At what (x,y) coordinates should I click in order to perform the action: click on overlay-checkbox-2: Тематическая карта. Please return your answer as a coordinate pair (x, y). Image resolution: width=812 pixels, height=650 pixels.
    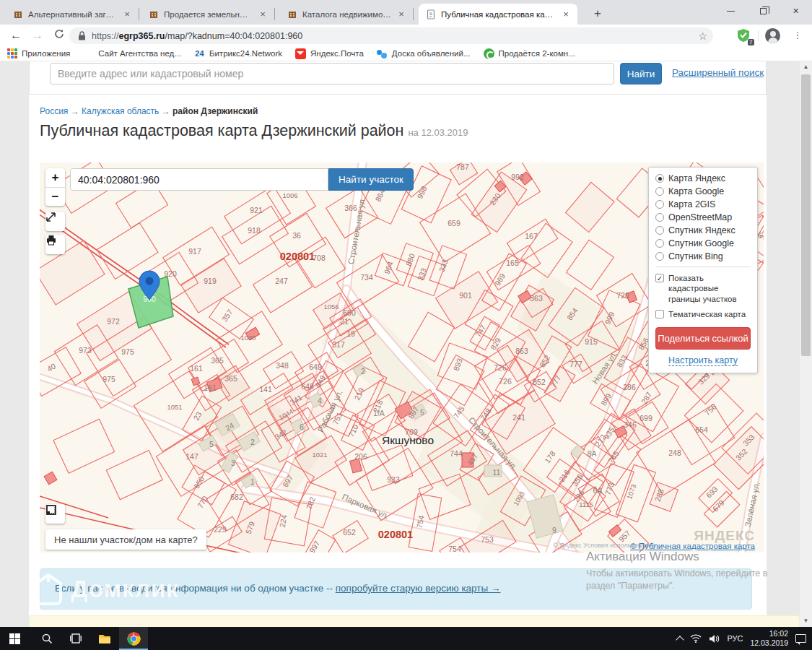
    Looking at the image, I should click on (703, 314).